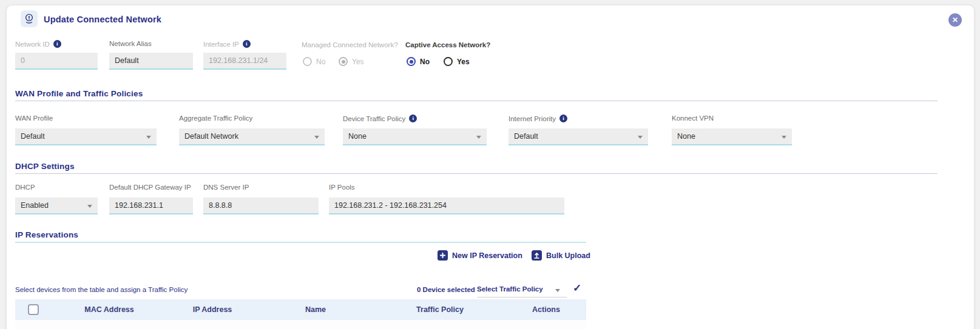 Image resolution: width=980 pixels, height=329 pixels. I want to click on wan-profile-select: Default, so click(86, 137).